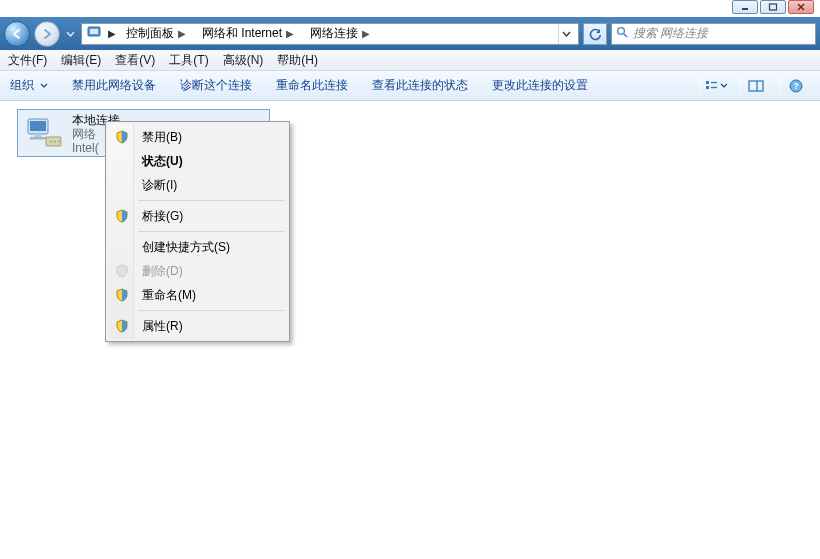  I want to click on context-create-shortcut: 创建快捷方式(S), so click(198, 247).